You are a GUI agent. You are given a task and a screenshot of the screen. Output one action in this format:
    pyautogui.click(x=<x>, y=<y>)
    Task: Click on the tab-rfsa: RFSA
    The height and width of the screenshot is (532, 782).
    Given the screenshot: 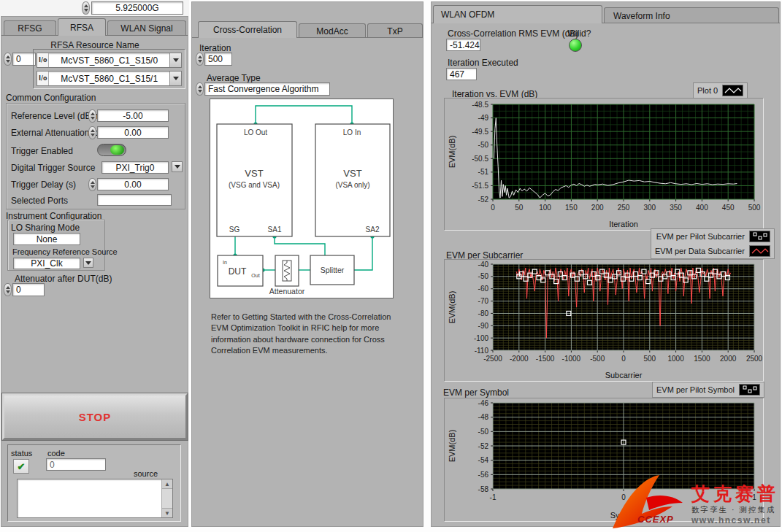 What is the action you would take?
    pyautogui.click(x=82, y=27)
    